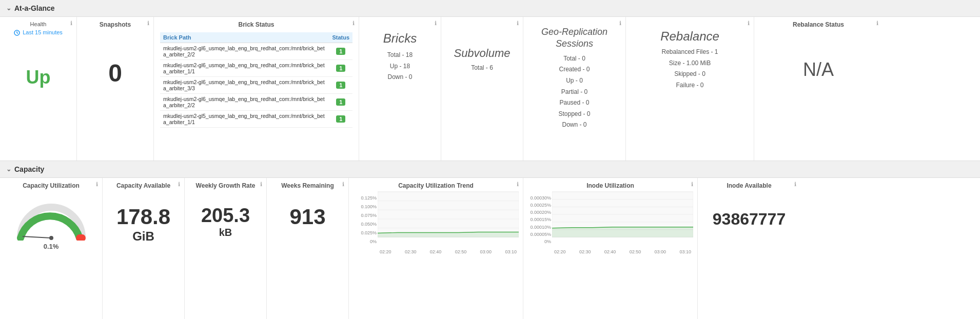  I want to click on cap-avail-title: Capacity Available, so click(144, 186).